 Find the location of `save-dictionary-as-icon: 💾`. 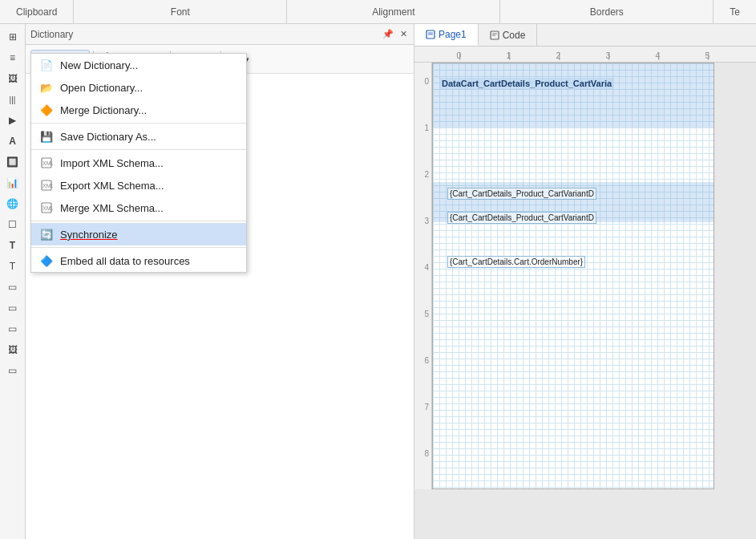

save-dictionary-as-icon: 💾 is located at coordinates (46, 136).